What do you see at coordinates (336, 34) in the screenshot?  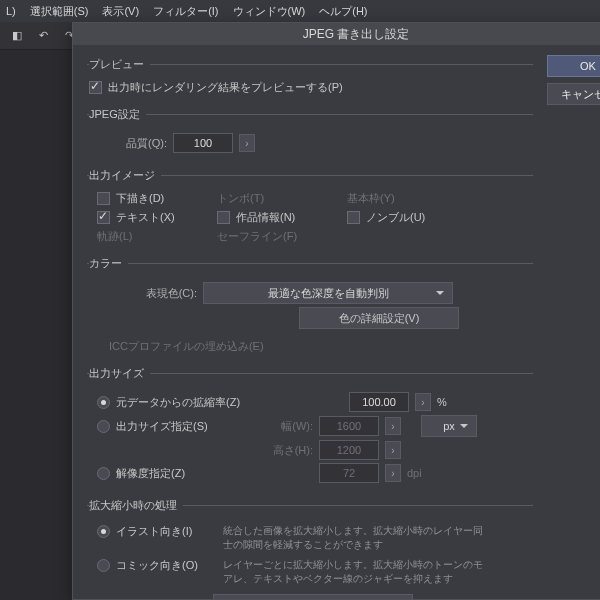 I see `titlebar: JPEG 書き出し設定 ×` at bounding box center [336, 34].